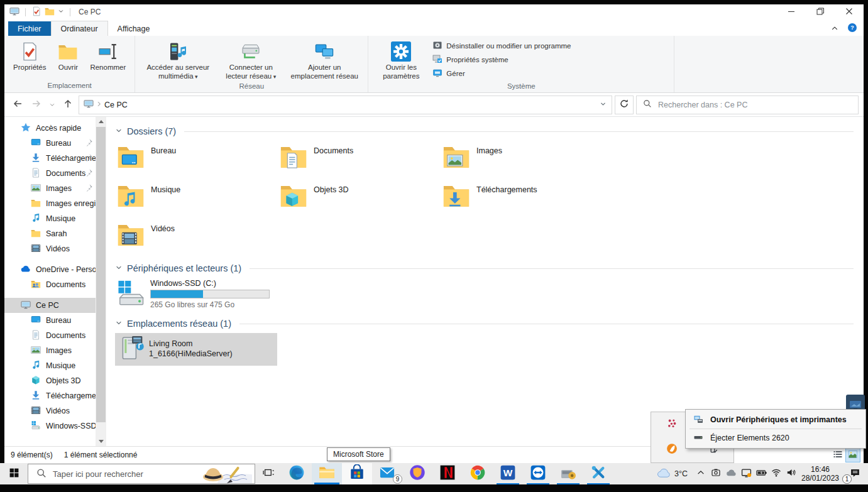 This screenshot has width=868, height=492. I want to click on show-hidden-icons-button, so click(701, 474).